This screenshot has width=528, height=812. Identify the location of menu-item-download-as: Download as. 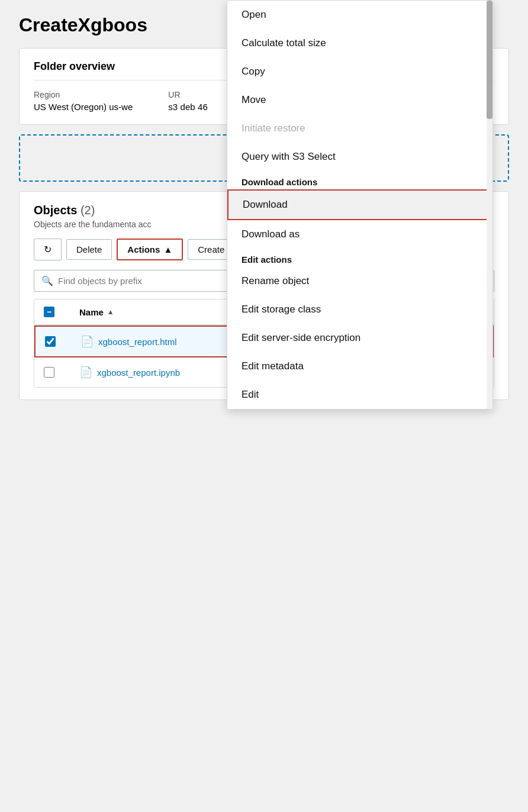
(360, 234).